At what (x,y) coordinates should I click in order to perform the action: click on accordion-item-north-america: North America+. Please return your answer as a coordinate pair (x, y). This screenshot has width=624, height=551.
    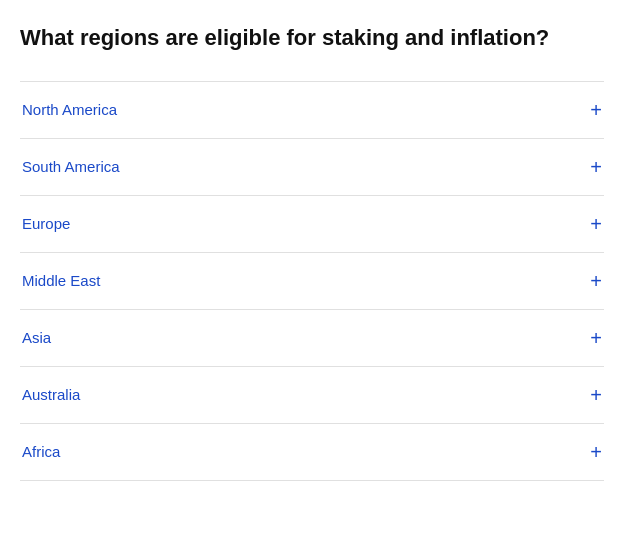
    Looking at the image, I should click on (312, 110).